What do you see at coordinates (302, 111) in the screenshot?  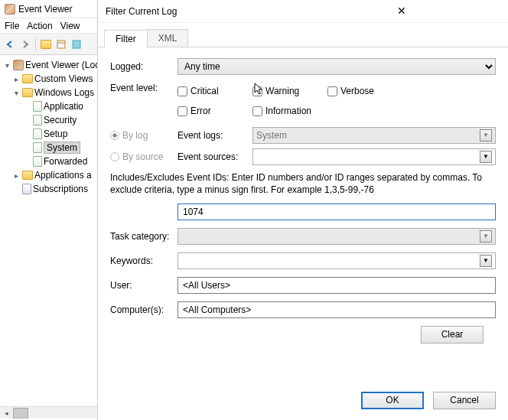 I see `information-checkbox: Information` at bounding box center [302, 111].